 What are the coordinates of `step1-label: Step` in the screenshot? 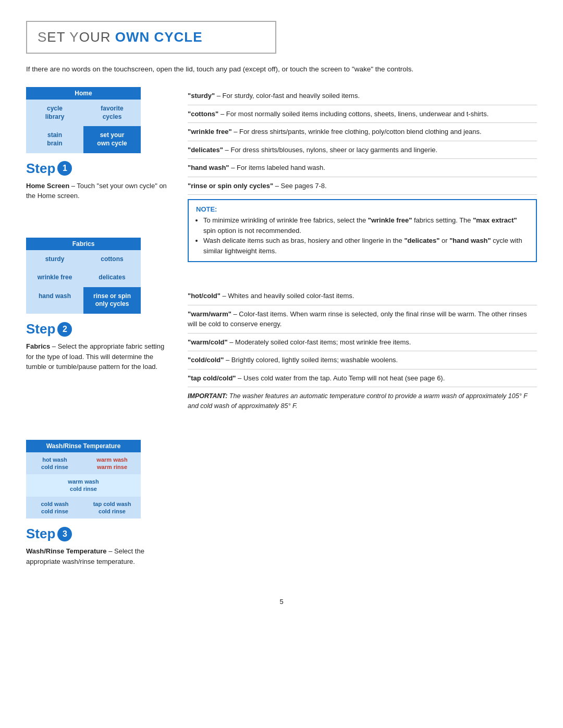 It's located at (41, 169).